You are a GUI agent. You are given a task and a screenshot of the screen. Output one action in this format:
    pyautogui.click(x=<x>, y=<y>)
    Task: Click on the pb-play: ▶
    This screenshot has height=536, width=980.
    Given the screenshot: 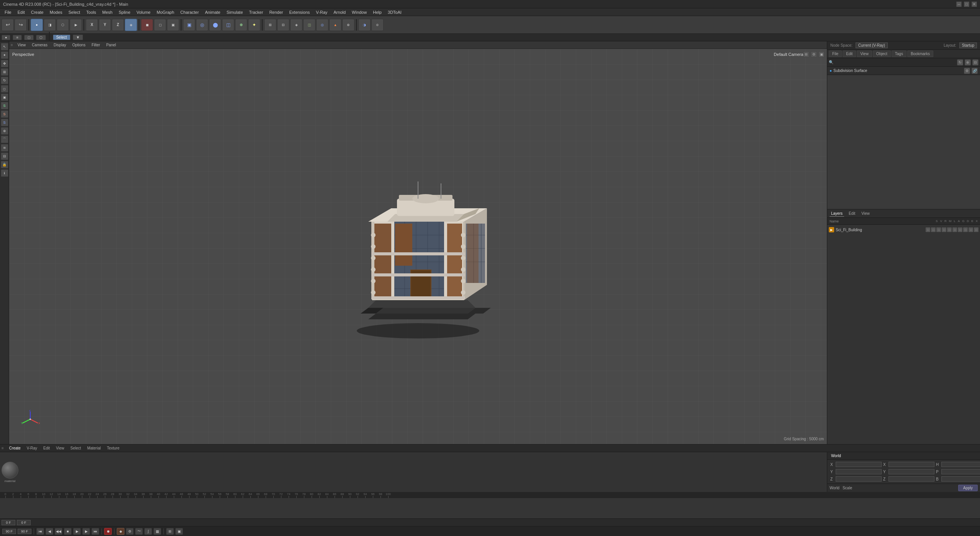 What is the action you would take?
    pyautogui.click(x=77, y=531)
    